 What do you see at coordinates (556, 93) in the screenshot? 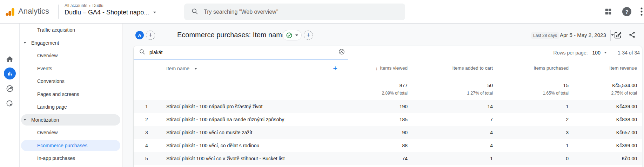
I see `total-share: 1.65% of total` at bounding box center [556, 93].